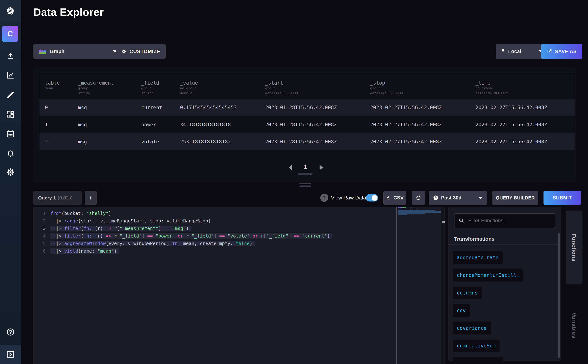 This screenshot has width=588, height=364. What do you see at coordinates (372, 198) in the screenshot?
I see `view-raw-data-toggle` at bounding box center [372, 198].